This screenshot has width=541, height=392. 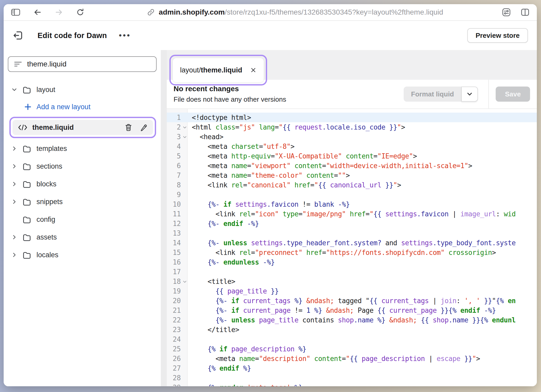 I want to click on code-line: 8 <link rel="canonical" href="{{ canonic…, so click(x=352, y=185).